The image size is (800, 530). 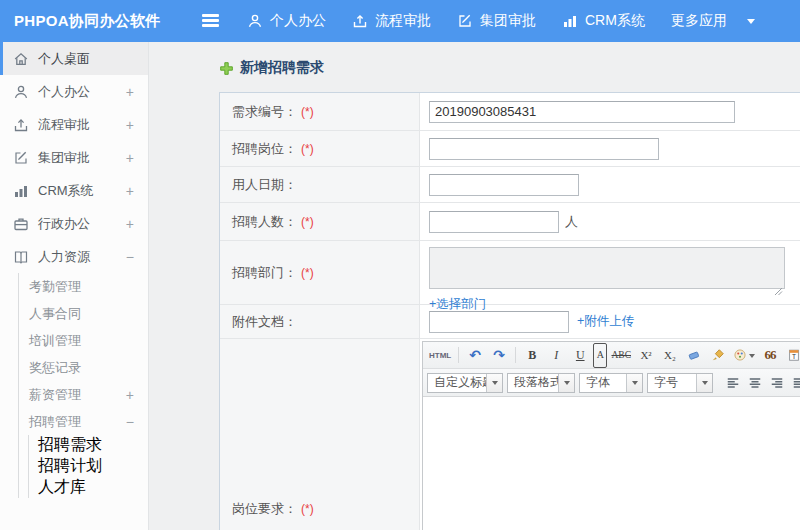 What do you see at coordinates (496, 21) in the screenshot?
I see `nav-group-approval: 集团审批` at bounding box center [496, 21].